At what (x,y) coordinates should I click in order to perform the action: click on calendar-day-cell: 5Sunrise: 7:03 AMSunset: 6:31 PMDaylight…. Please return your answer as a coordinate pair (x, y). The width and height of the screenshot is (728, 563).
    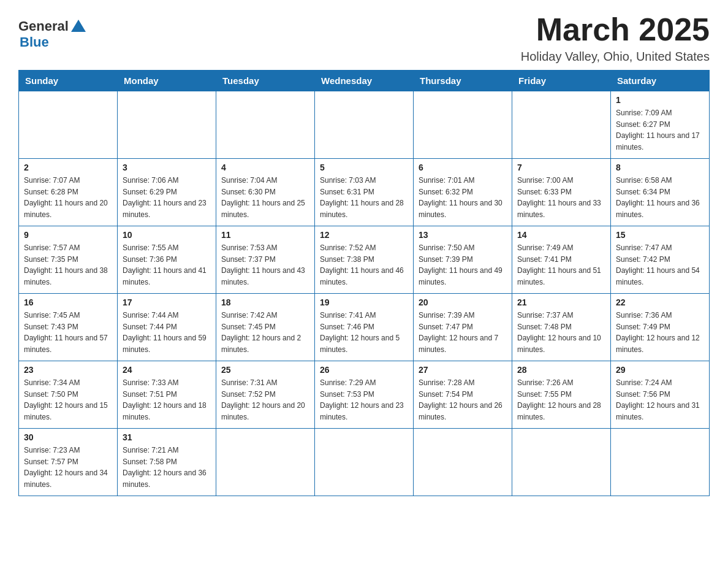
    Looking at the image, I should click on (364, 193).